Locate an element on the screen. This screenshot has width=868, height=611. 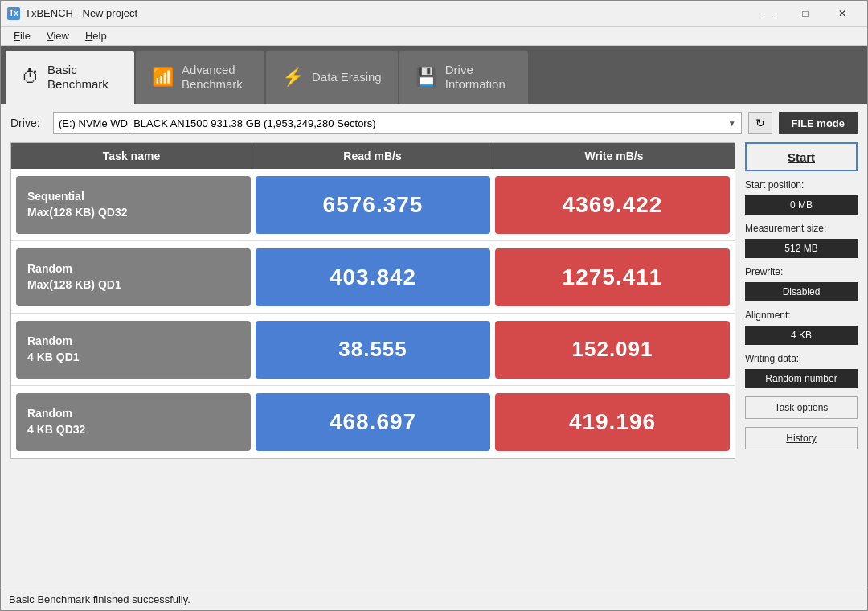
drive-icon: 💾 is located at coordinates (426, 77).